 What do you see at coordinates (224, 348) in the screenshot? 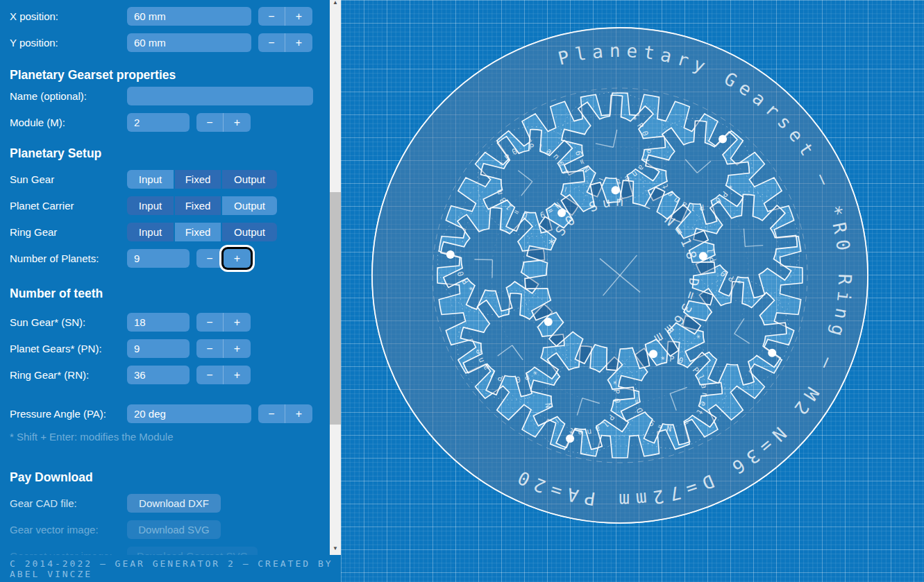
I see `planet-teeth-stepper: − +` at bounding box center [224, 348].